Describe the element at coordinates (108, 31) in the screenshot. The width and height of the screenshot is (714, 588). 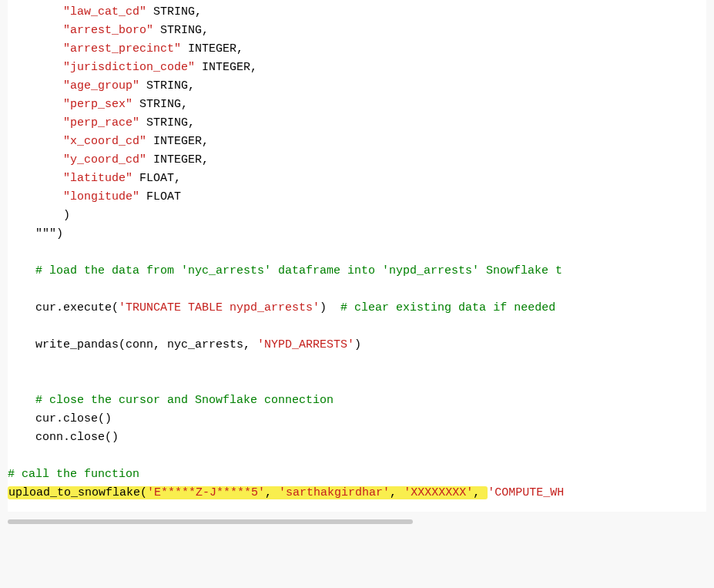
I see `string-literal: "arrest_boro"` at that location.